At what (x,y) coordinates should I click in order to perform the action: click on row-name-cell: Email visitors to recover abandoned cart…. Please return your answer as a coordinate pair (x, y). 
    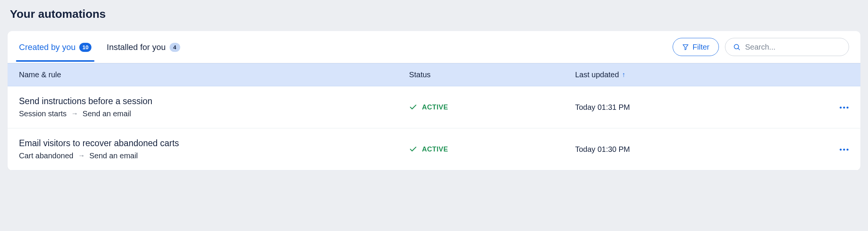
    Looking at the image, I should click on (214, 149).